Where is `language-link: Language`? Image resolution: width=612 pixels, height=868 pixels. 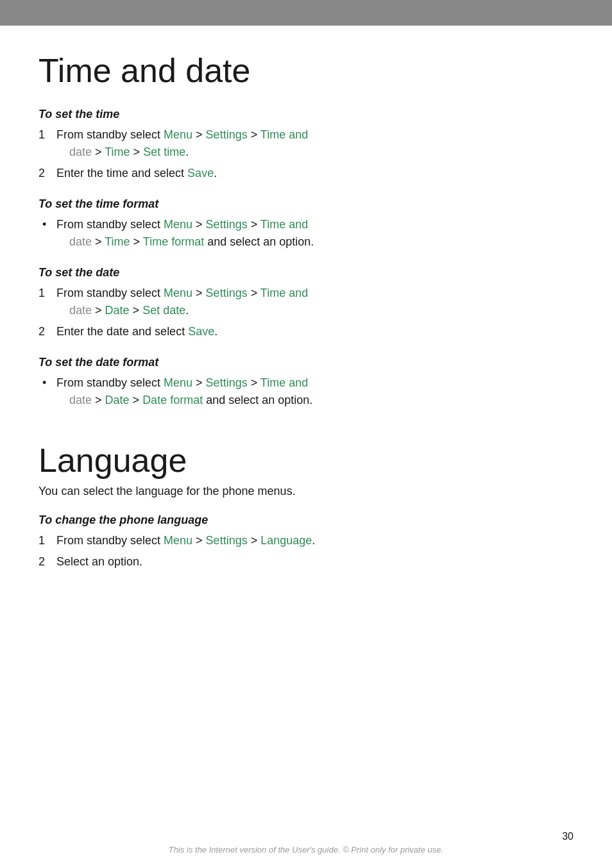 language-link: Language is located at coordinates (286, 540).